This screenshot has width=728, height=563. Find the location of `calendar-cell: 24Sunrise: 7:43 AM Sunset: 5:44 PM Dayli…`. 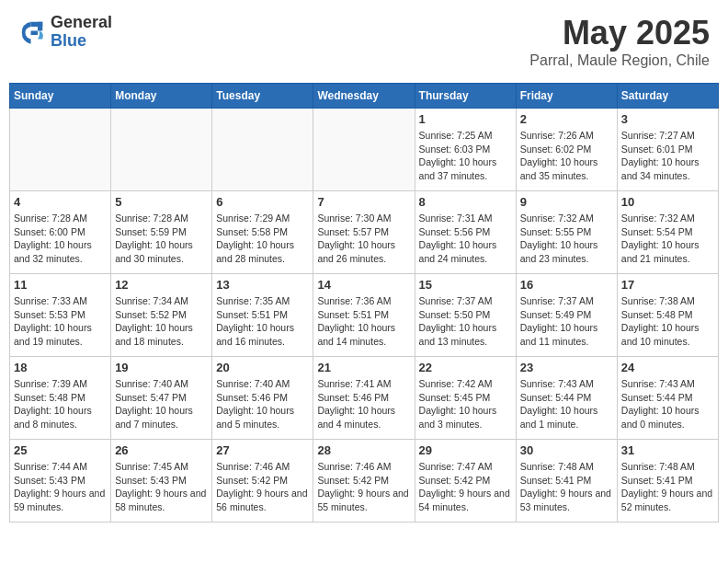

calendar-cell: 24Sunrise: 7:43 AM Sunset: 5:44 PM Dayli… is located at coordinates (667, 398).